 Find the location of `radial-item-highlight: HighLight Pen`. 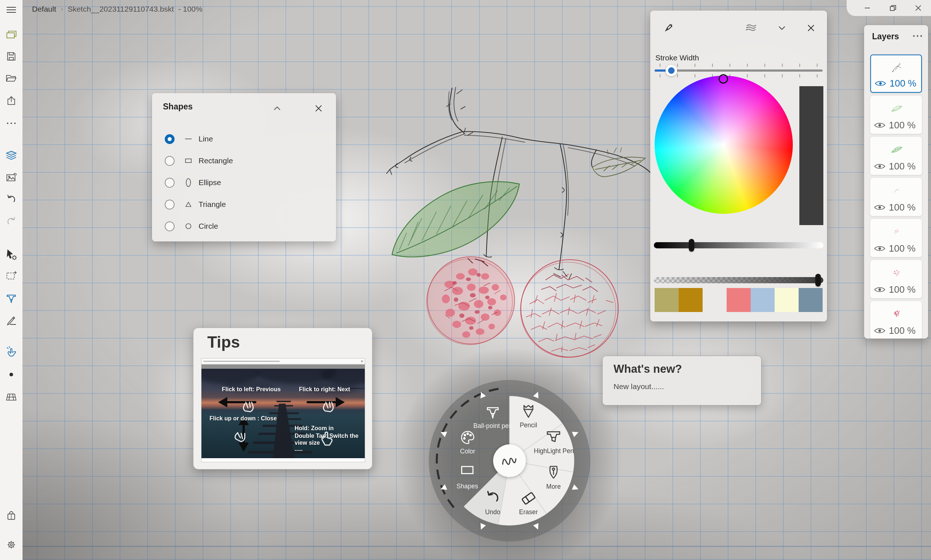

radial-item-highlight: HighLight Pen is located at coordinates (554, 451).